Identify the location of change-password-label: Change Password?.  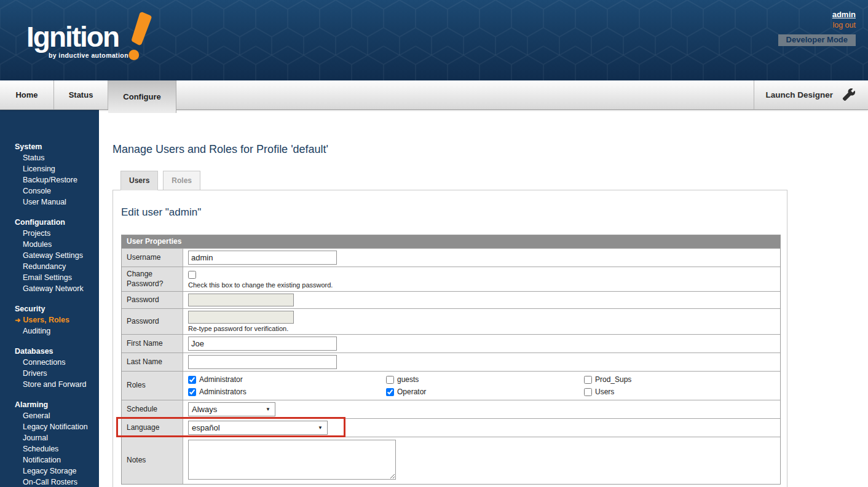
(152, 279).